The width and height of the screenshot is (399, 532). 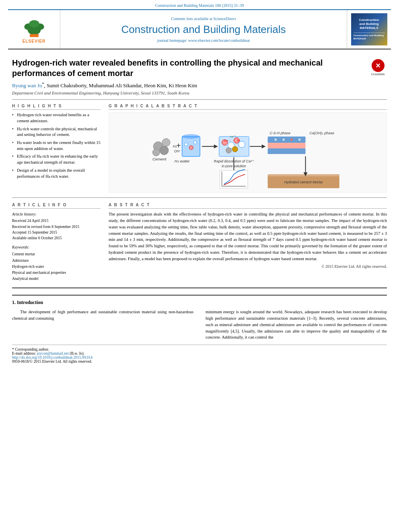 I want to click on article-title-section: Hydrogen-rich water revealed benefits in…, so click(x=200, y=68).